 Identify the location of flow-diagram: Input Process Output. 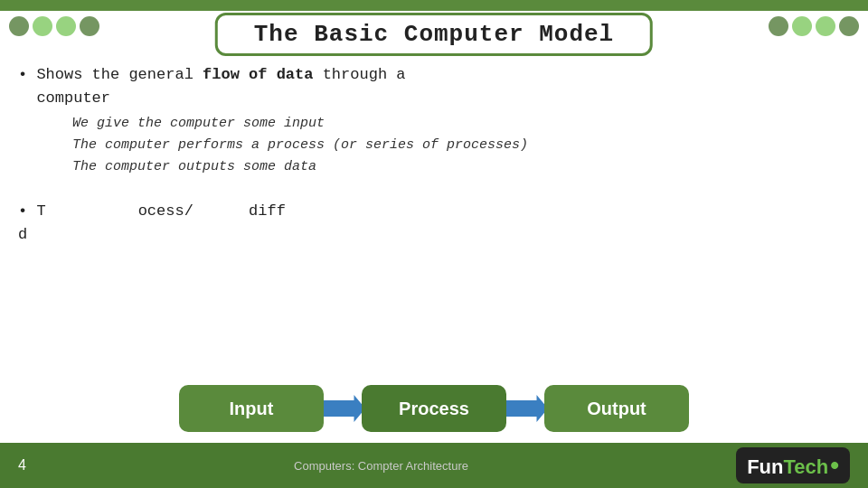
(434, 408).